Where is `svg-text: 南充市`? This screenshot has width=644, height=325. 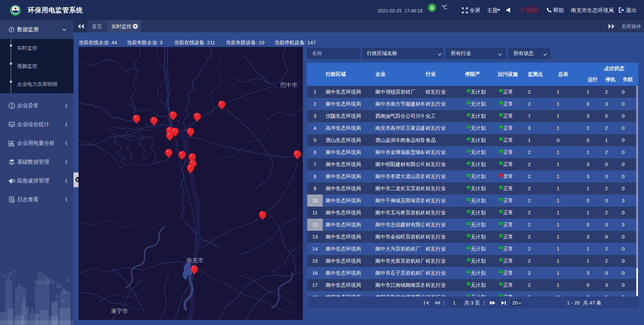
svg-text: 南充市 is located at coordinates (195, 260).